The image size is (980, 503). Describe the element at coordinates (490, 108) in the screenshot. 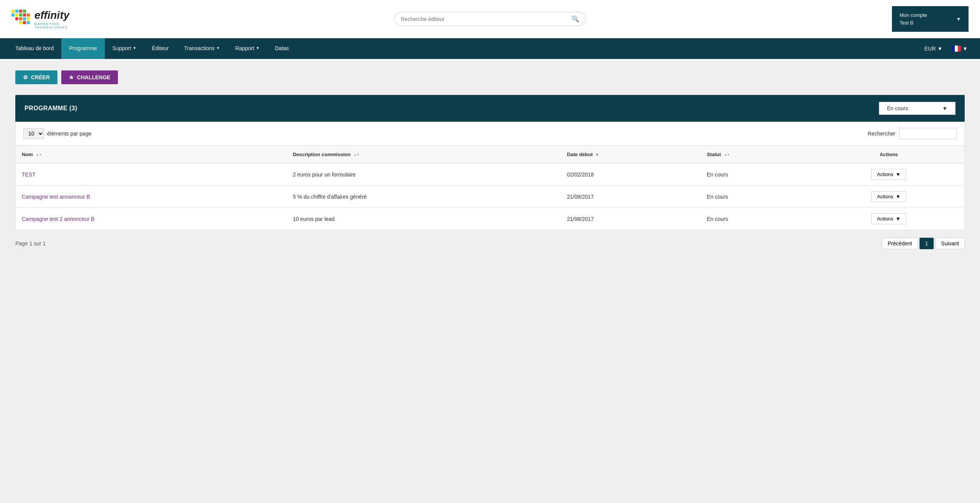

I see `programme-header: PROGRAMME (3) En cours ▼` at that location.